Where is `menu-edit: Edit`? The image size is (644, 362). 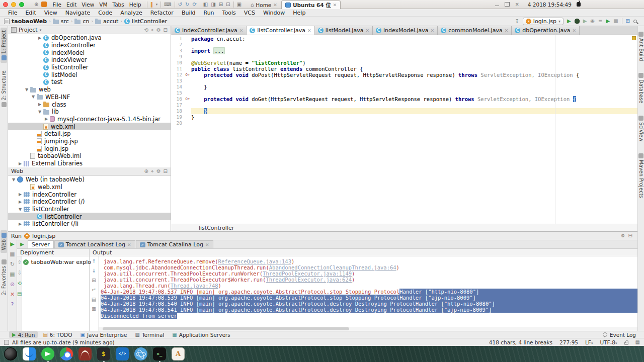 menu-edit: Edit is located at coordinates (30, 13).